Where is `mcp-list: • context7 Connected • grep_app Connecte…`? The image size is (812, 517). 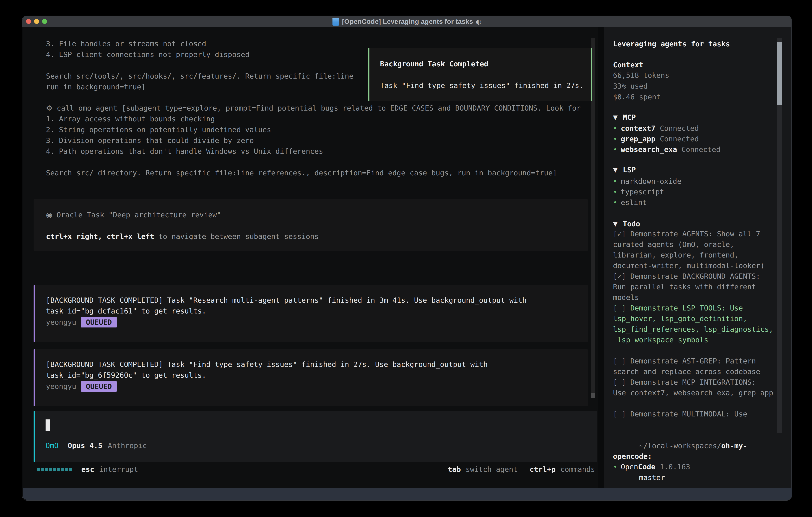 mcp-list: • context7 Connected • grep_app Connecte… is located at coordinates (696, 139).